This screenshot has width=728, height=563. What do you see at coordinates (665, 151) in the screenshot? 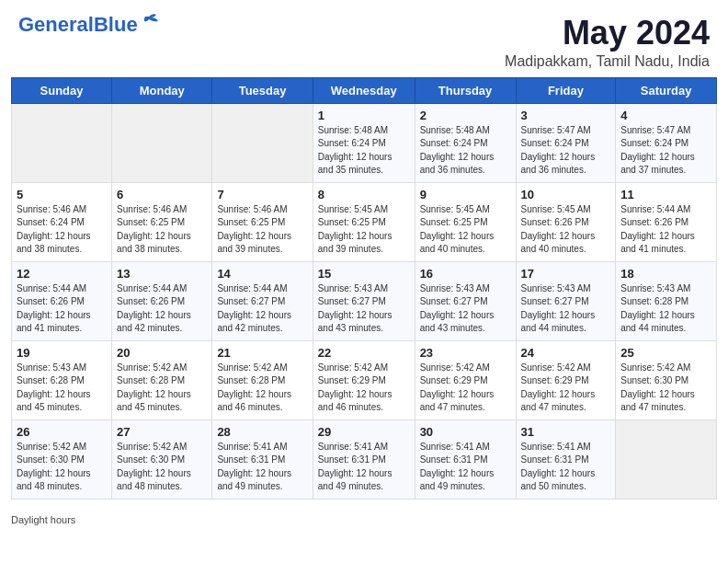
I see `day-info: Sunrise: 5:47 AM Sunset: 6:24 PM Dayligh…` at bounding box center [665, 151].